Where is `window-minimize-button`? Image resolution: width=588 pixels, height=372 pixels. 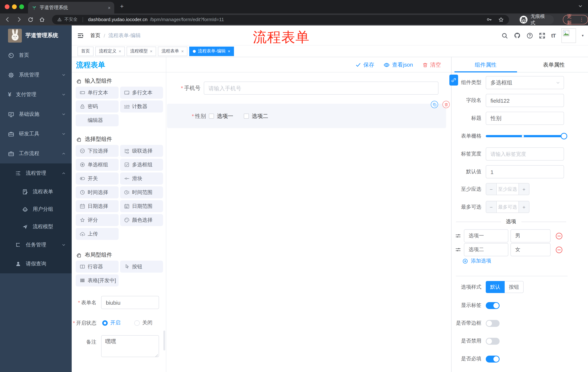 window-minimize-button is located at coordinates (14, 7).